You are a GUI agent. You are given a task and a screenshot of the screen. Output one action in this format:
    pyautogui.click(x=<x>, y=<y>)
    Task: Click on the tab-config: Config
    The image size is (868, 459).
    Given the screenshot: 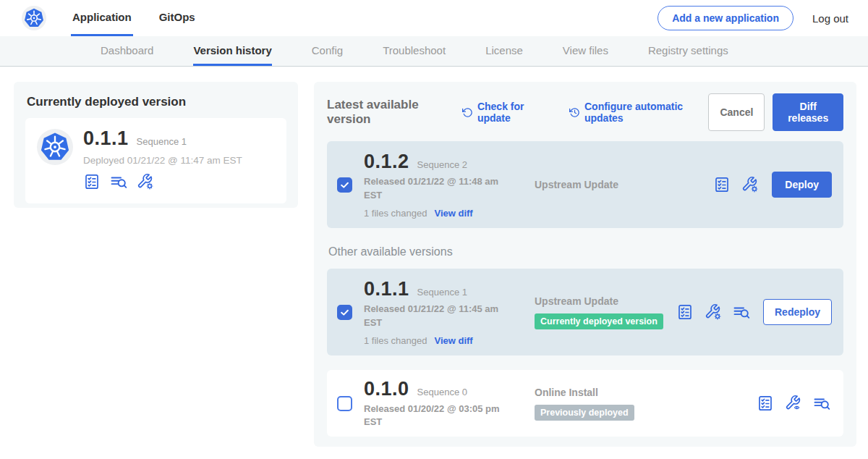 What is the action you would take?
    pyautogui.click(x=327, y=51)
    